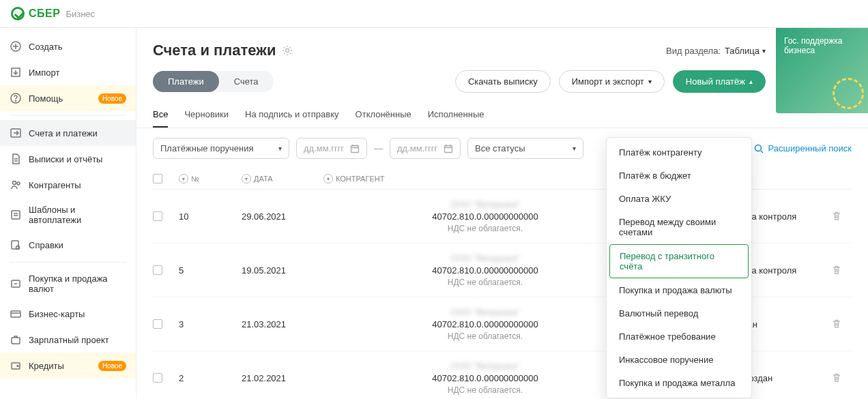 This screenshot has height=399, width=868. Describe the element at coordinates (68, 366) in the screenshot. I see `sidebar-item-credits: Кредиты Новое` at that location.